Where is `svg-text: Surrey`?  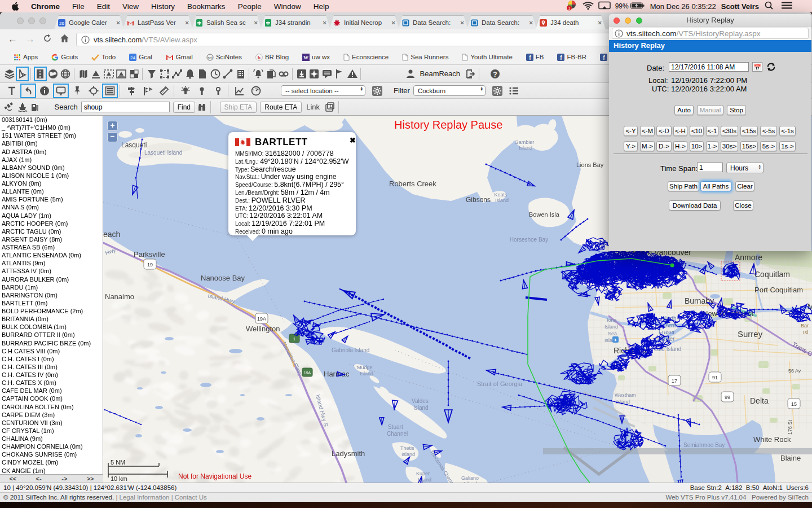 svg-text: Surrey is located at coordinates (750, 334).